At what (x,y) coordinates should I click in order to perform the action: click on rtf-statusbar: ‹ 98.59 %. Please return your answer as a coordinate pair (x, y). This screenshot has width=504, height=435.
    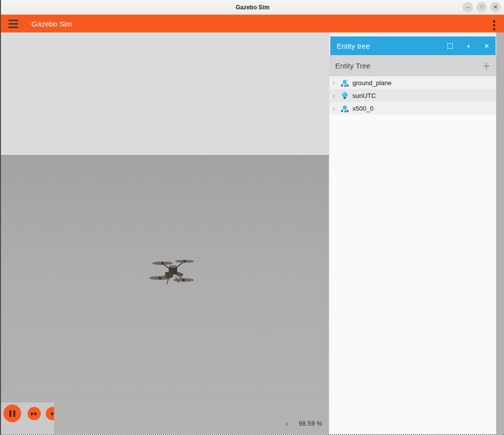
    Looking at the image, I should click on (304, 424).